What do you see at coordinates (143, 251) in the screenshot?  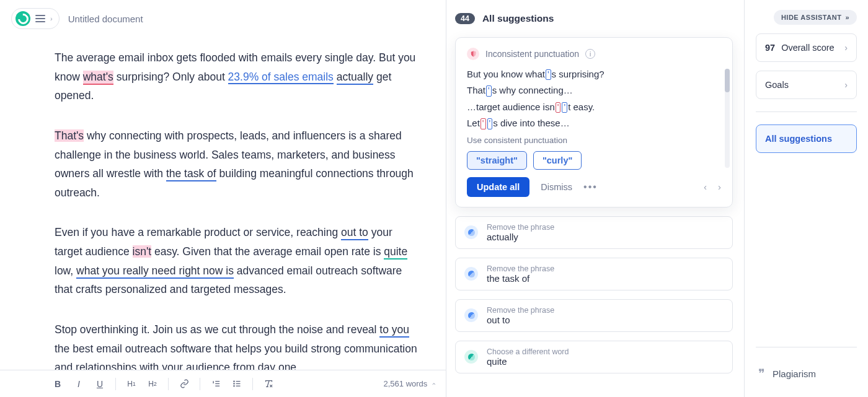 I see `flag-isnt: isn't` at bounding box center [143, 251].